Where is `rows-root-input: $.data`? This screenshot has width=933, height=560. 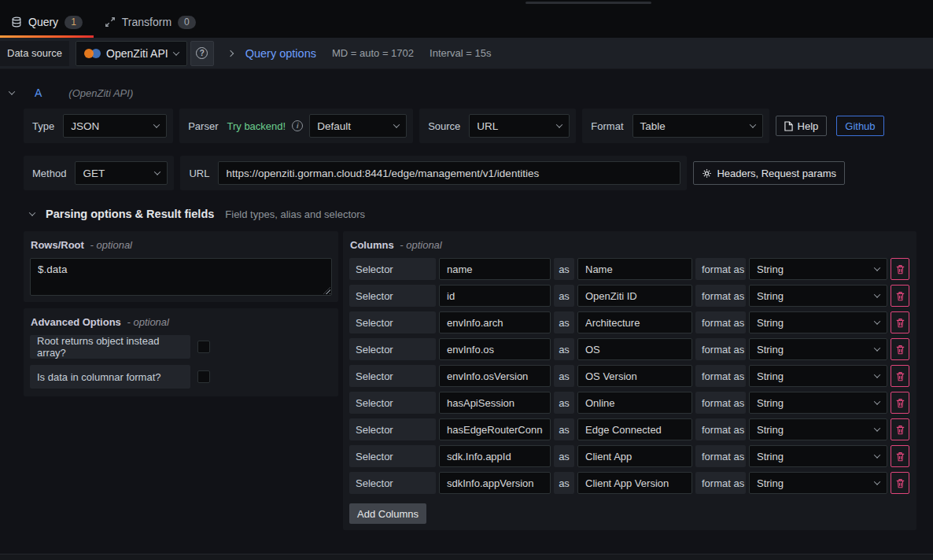
rows-root-input: $.data is located at coordinates (181, 277).